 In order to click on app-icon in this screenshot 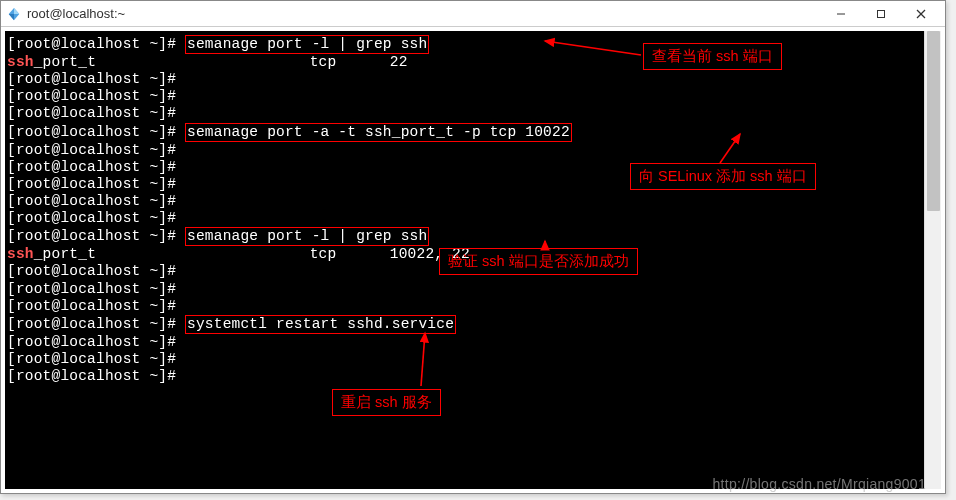, I will do `click(14, 14)`.